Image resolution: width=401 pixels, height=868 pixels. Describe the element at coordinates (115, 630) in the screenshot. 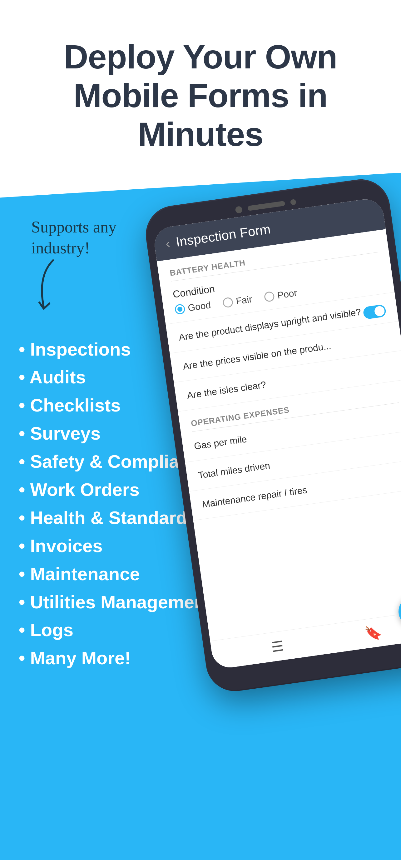

I see `feature-item-logs: • Logs` at that location.